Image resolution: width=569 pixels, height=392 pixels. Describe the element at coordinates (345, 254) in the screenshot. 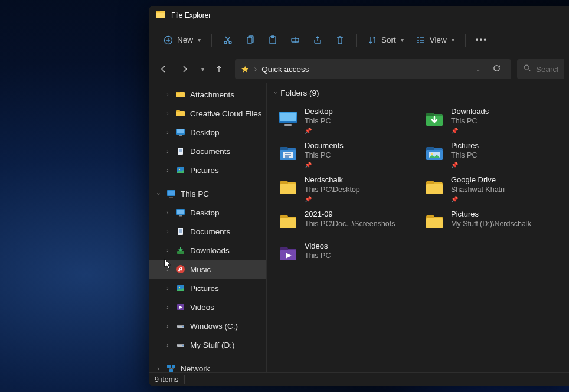

I see `folder-item: VideosThis PC` at that location.